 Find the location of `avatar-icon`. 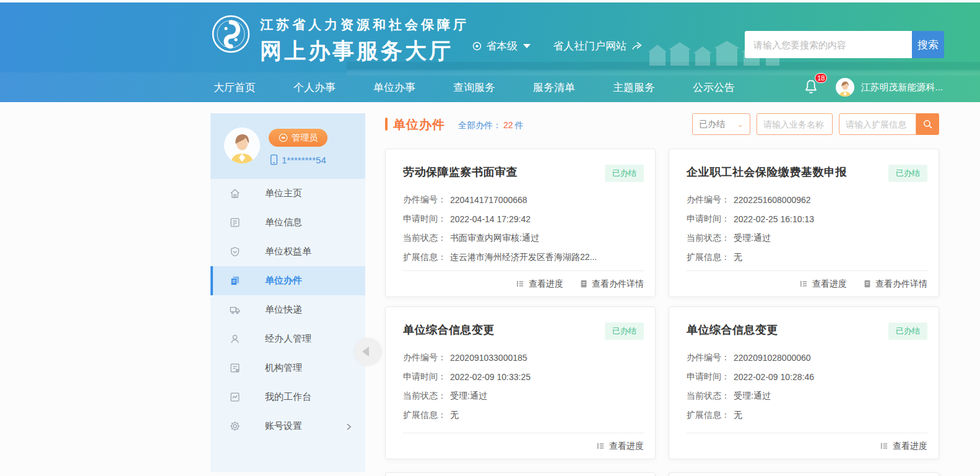

avatar-icon is located at coordinates (242, 145).